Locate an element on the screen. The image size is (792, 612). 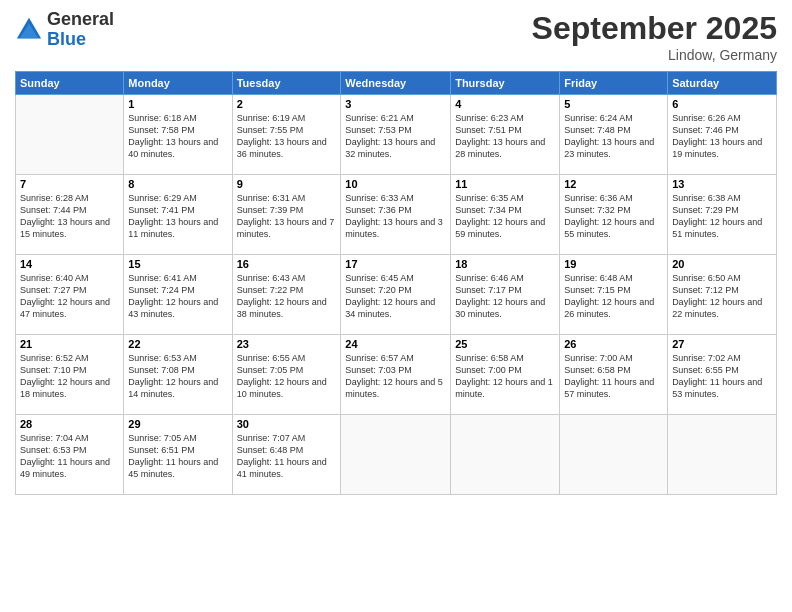
title-block: September 2025 Lindow, Germany is located at coordinates (654, 36).